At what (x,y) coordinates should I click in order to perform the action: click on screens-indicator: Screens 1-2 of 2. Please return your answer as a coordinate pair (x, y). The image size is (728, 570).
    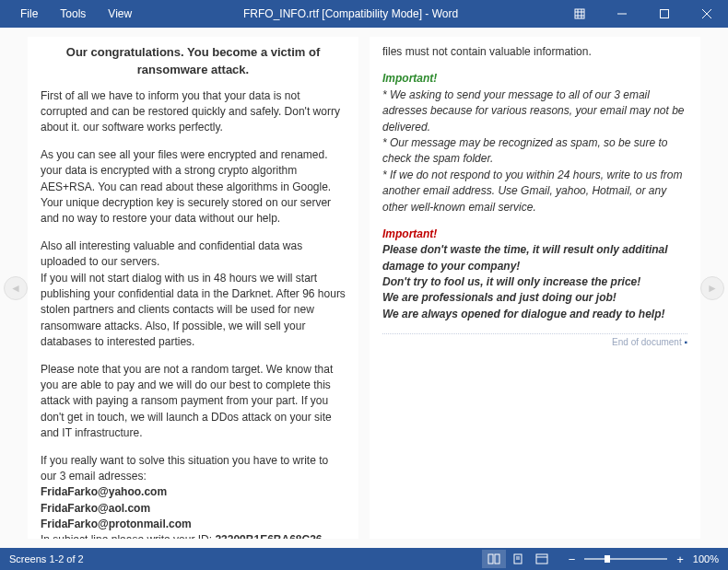
    Looking at the image, I should click on (46, 559).